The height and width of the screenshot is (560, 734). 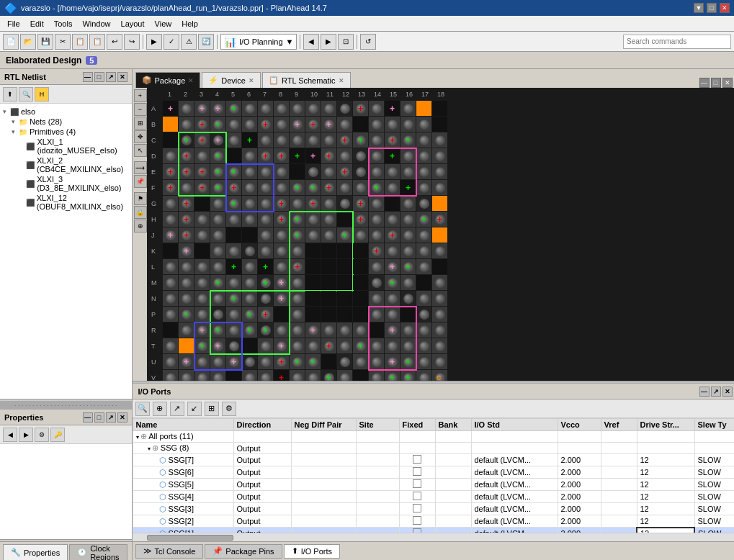 I want to click on toolbar-paste: 📋, so click(x=97, y=42).